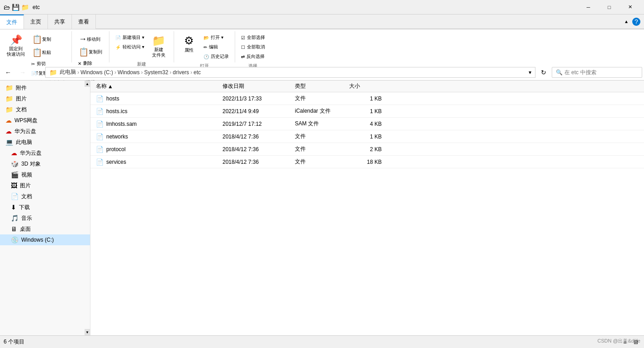 The image size is (644, 348). I want to click on sidebar-label-videos: 视频, so click(27, 175).